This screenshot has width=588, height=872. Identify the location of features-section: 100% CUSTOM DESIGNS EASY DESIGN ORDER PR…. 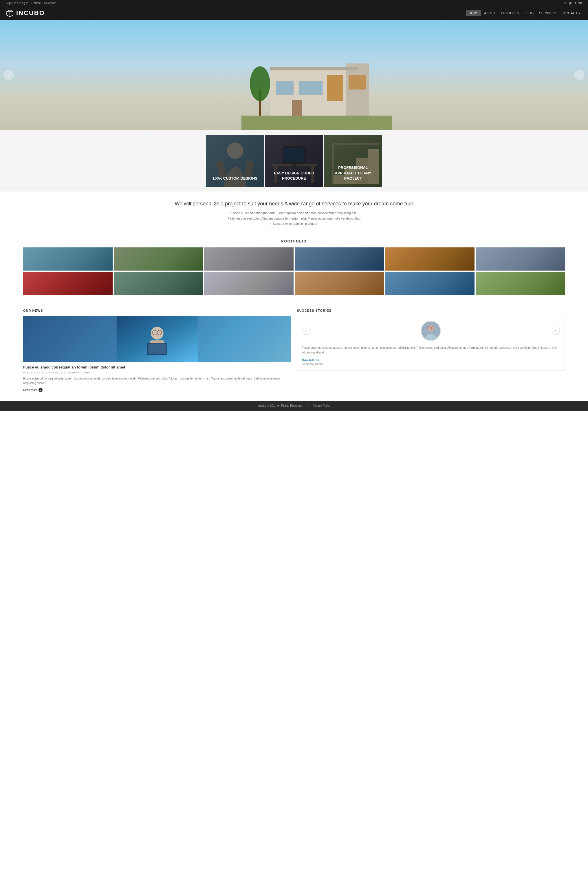
(294, 161).